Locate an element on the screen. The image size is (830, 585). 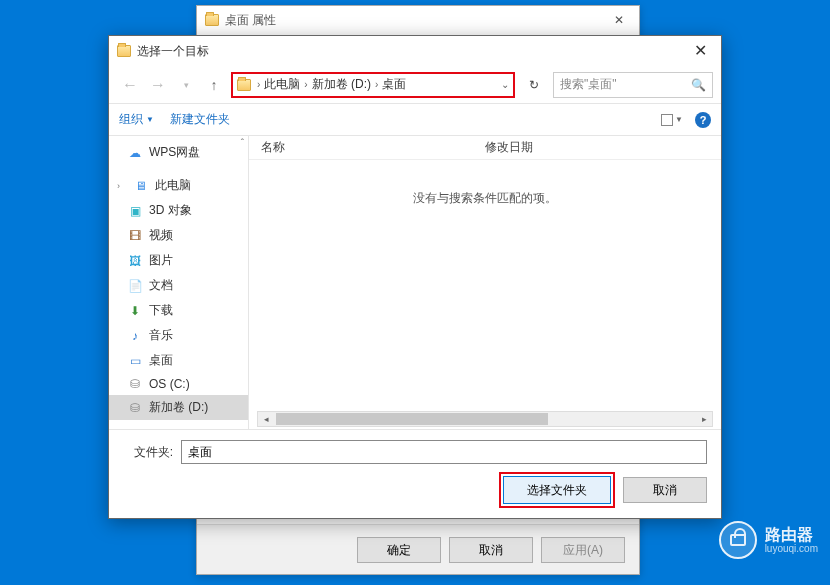
toolbar: 组织 ▼ 新建文件夹 ▼ ? is located at coordinates (415, 120).